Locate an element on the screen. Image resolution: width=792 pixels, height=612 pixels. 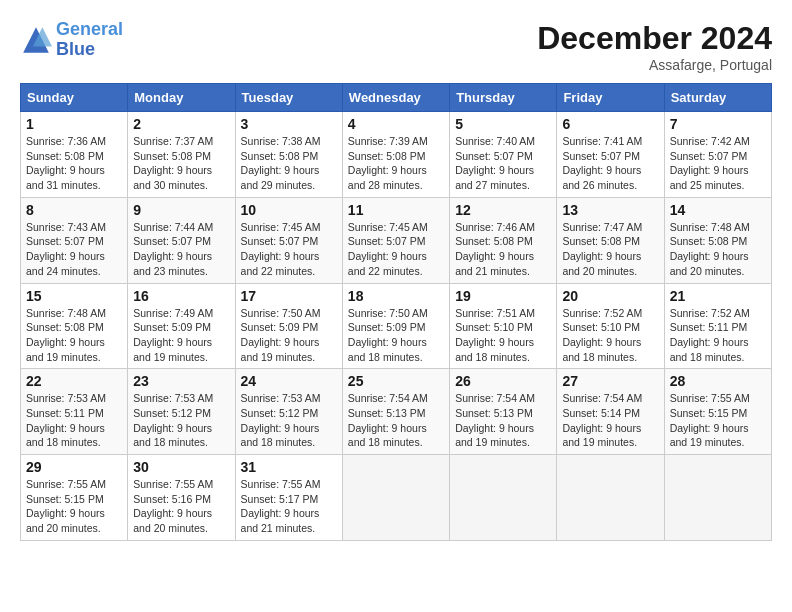
day-number: 16 is located at coordinates (181, 296).